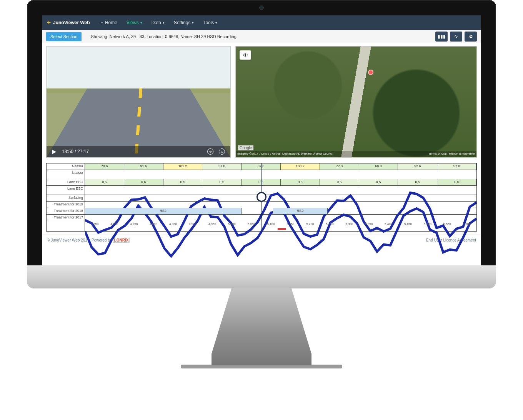 The width and height of the screenshot is (523, 420). I want to click on nav-data-label: Data, so click(156, 23).